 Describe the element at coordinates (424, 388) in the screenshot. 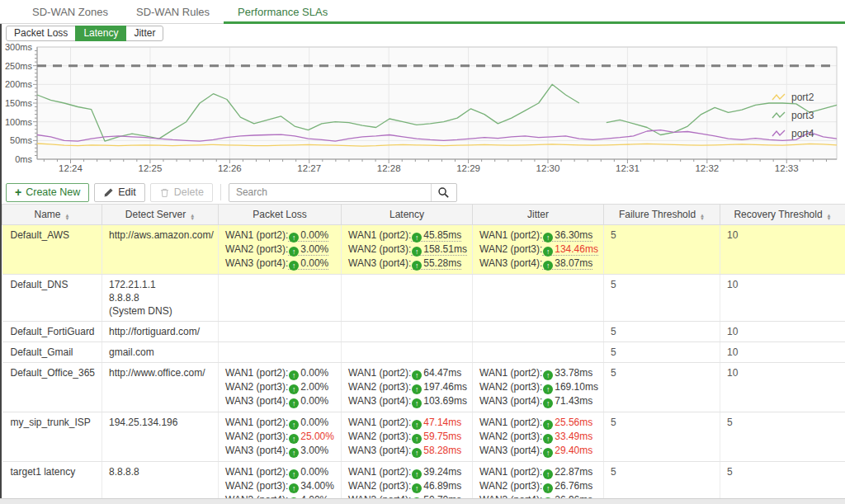

I see `table-row: Default_Office_365http://www.office.com/…` at that location.